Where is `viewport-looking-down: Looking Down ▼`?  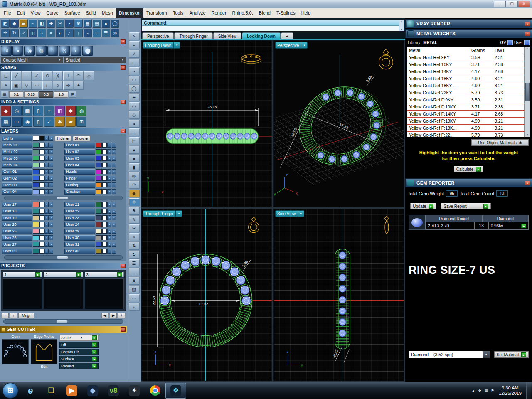
viewport-looking-down: Looking Down ▼ is located at coordinates (207, 124).